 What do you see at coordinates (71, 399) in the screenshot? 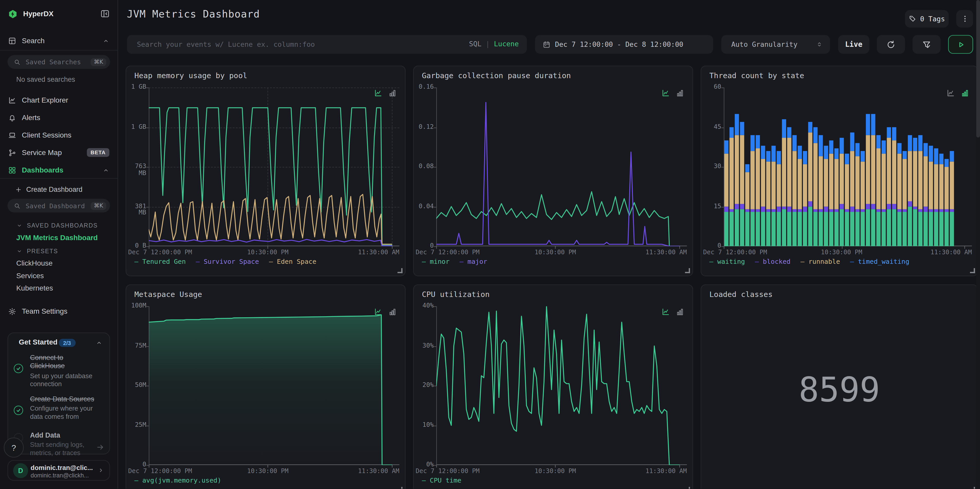
I see `step-title: Create Data Sources` at bounding box center [71, 399].